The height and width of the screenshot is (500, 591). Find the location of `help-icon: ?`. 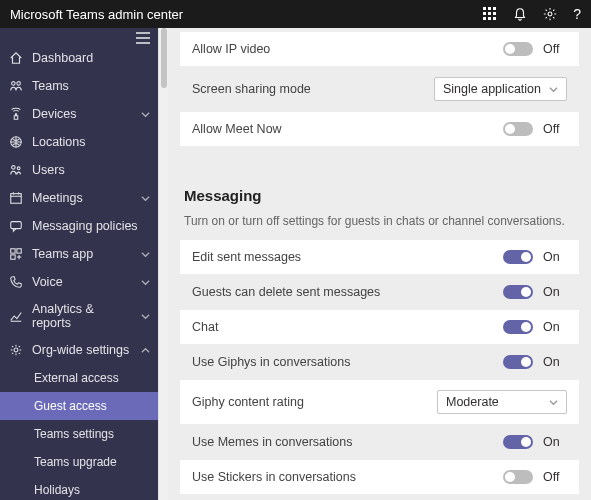

help-icon: ? is located at coordinates (577, 14).